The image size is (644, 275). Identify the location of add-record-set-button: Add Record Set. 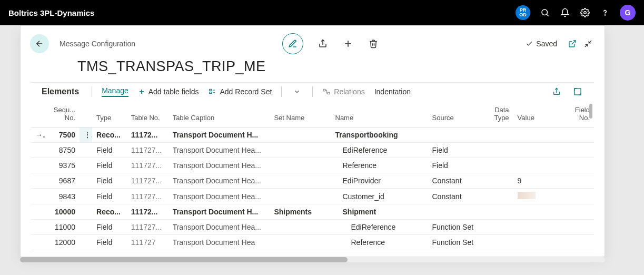
(240, 92).